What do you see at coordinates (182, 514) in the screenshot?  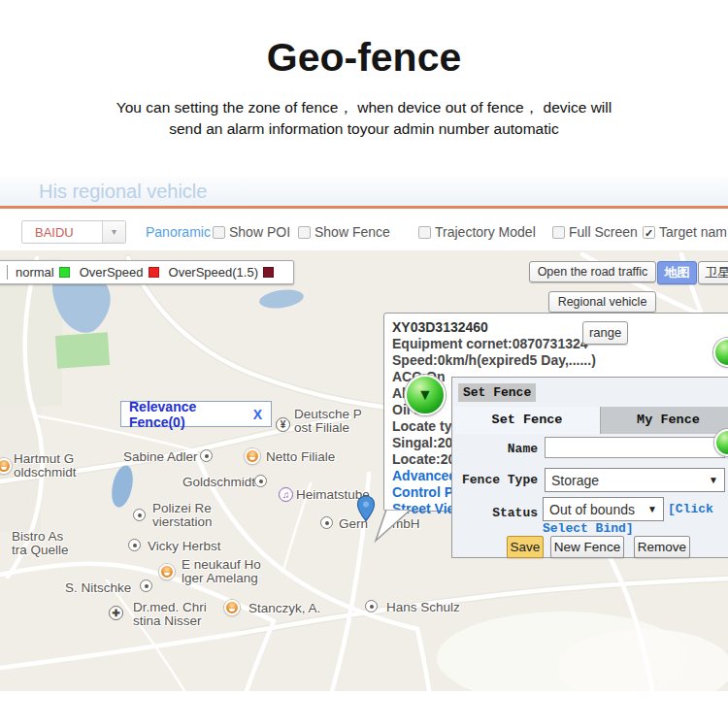 I see `map-label-polizei: Polizei Re vierstation` at bounding box center [182, 514].